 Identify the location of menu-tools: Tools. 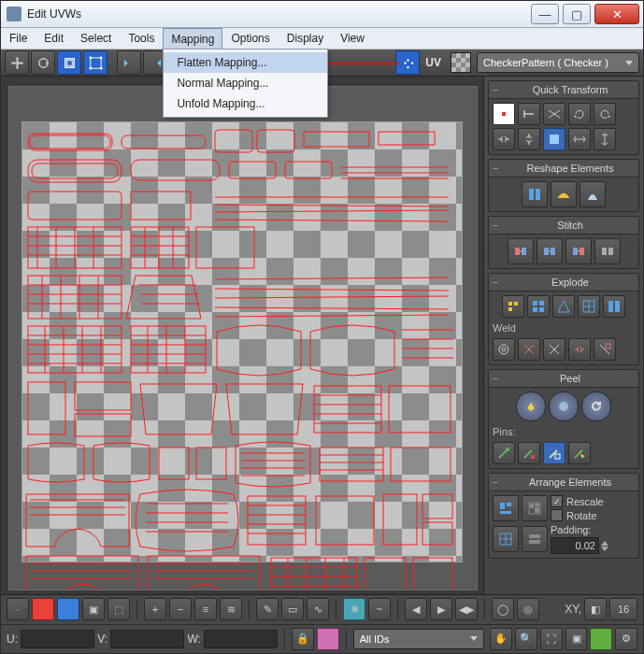
(141, 38).